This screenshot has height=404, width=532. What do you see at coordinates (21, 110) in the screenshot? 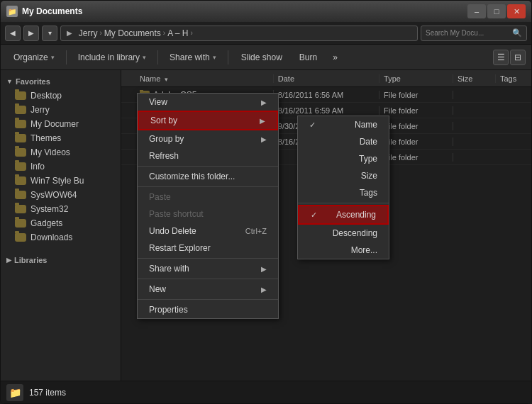
I see `jerry-folder-icon` at bounding box center [21, 110].